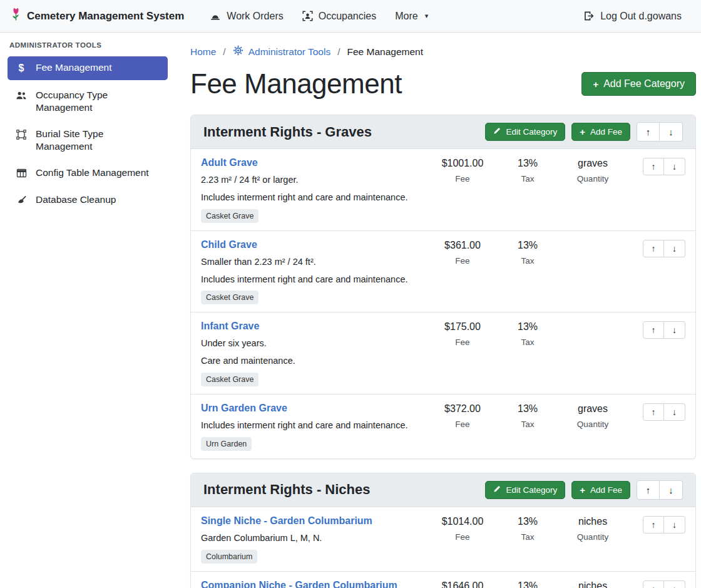 This screenshot has width=701, height=588. Describe the element at coordinates (97, 16) in the screenshot. I see `brand-home-link: Cemetery Management System` at that location.